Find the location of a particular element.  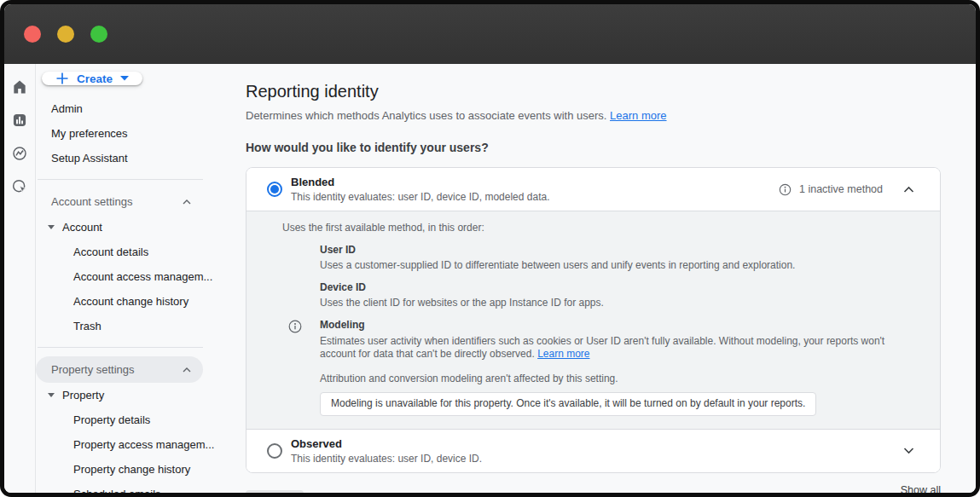

sidebar-item-trash: Trash is located at coordinates (141, 326).